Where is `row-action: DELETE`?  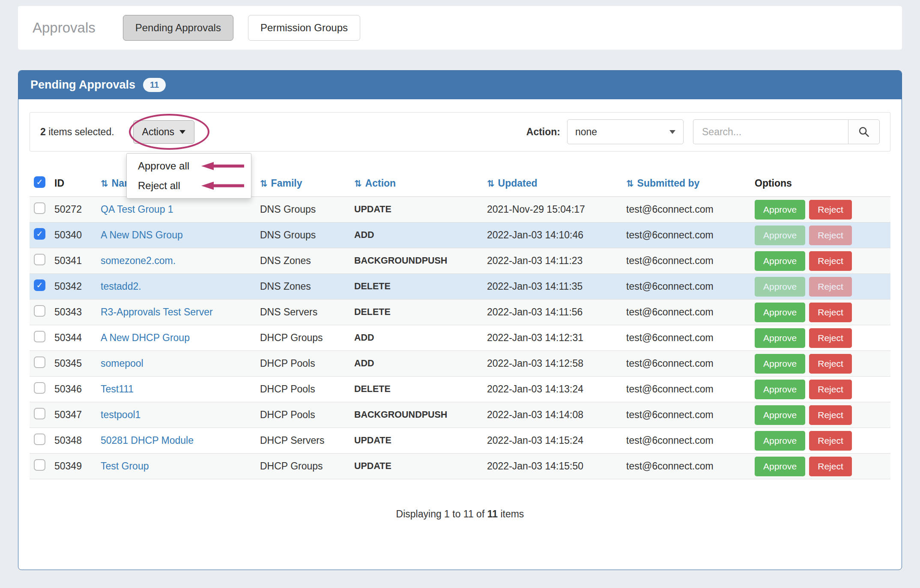
row-action: DELETE is located at coordinates (421, 389).